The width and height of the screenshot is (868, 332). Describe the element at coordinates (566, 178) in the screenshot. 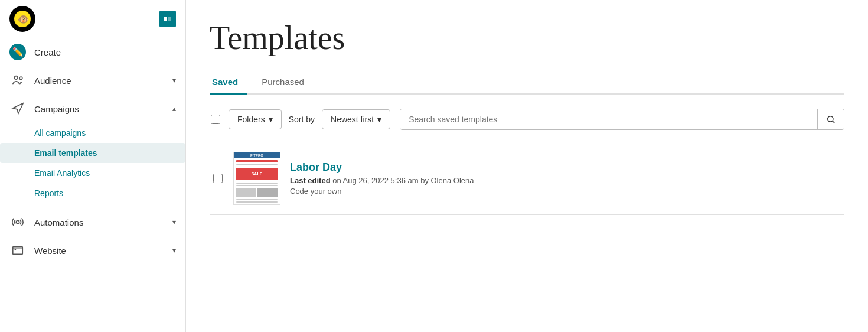

I see `template-info: Labor Day Last edited on Aug 26, 2022 5:…` at that location.